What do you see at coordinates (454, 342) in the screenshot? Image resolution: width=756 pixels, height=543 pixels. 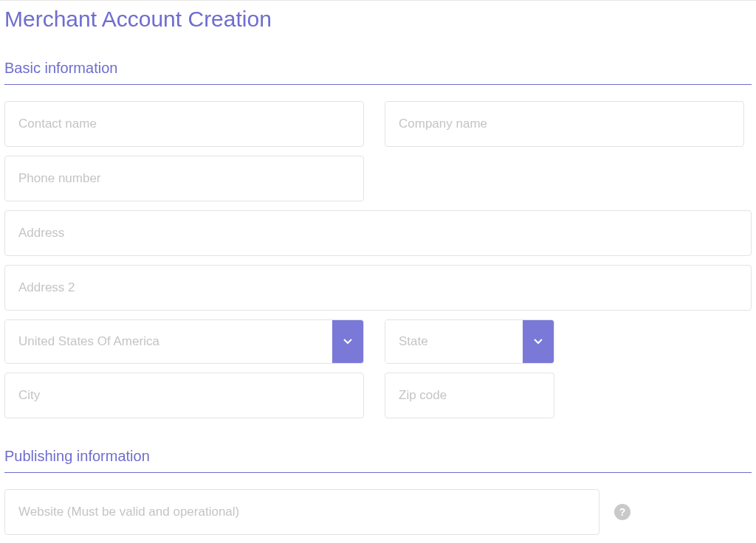 I see `state-select-value: State` at bounding box center [454, 342].